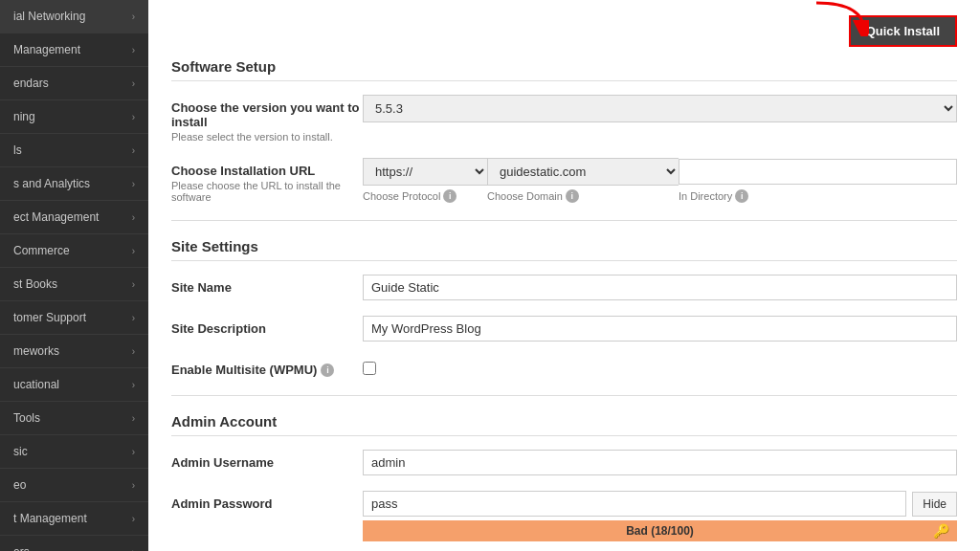 The width and height of the screenshot is (980, 551). Describe the element at coordinates (31, 83) in the screenshot. I see `sidebar-item-label: endars` at that location.